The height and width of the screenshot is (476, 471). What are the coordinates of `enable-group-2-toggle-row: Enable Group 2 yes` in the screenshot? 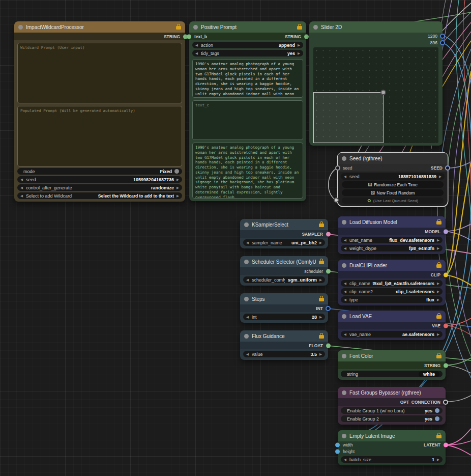 It's located at (392, 418).